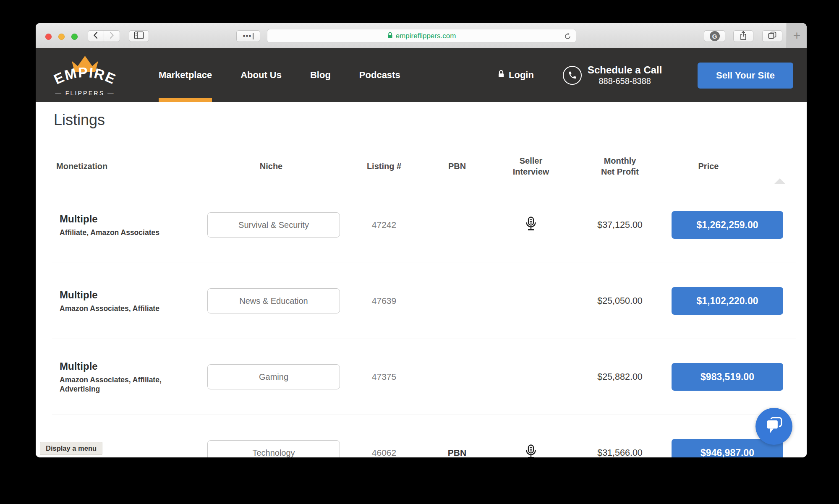 This screenshot has height=504, width=839. I want to click on price-button: $983,519.00, so click(727, 377).